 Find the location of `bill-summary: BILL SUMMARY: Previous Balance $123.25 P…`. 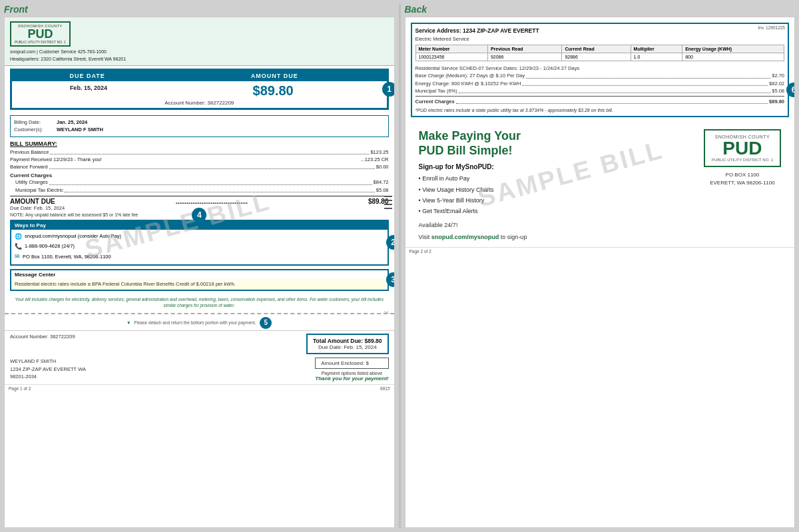

bill-summary: BILL SUMMARY: Previous Balance $123.25 P… is located at coordinates (200, 178).